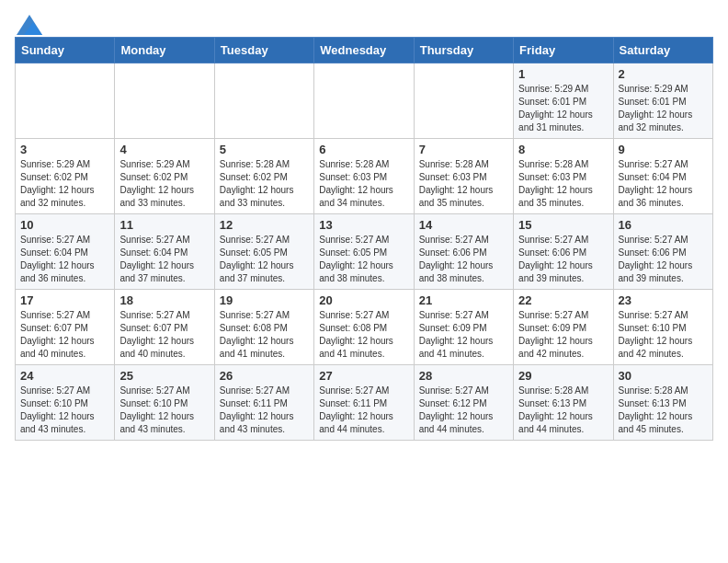 The image size is (728, 563). What do you see at coordinates (65, 327) in the screenshot?
I see `calendar-day-cell: 17Sunrise: 5:27 AM Sunset: 6:07 PM Dayli…` at bounding box center [65, 327].